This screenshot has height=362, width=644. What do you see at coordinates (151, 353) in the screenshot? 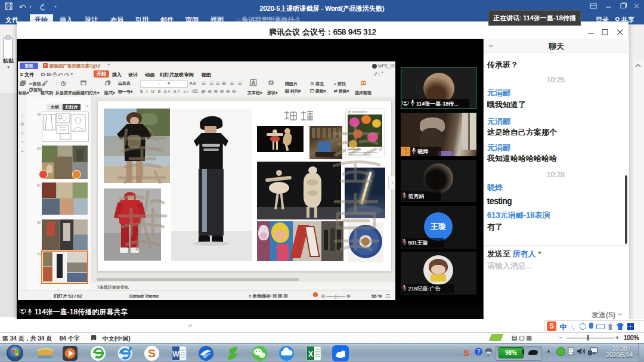
I see `svg-text: S` at bounding box center [151, 353].